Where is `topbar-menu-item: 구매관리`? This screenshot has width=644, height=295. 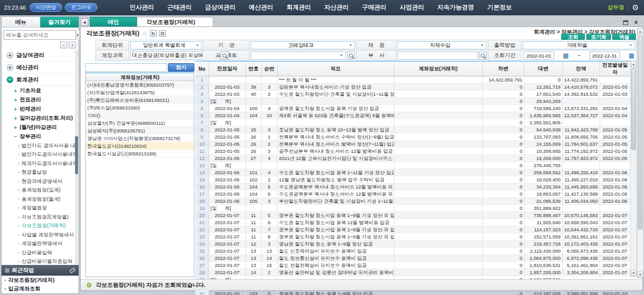 topbar-menu-item: 구매관리 is located at coordinates (374, 7).